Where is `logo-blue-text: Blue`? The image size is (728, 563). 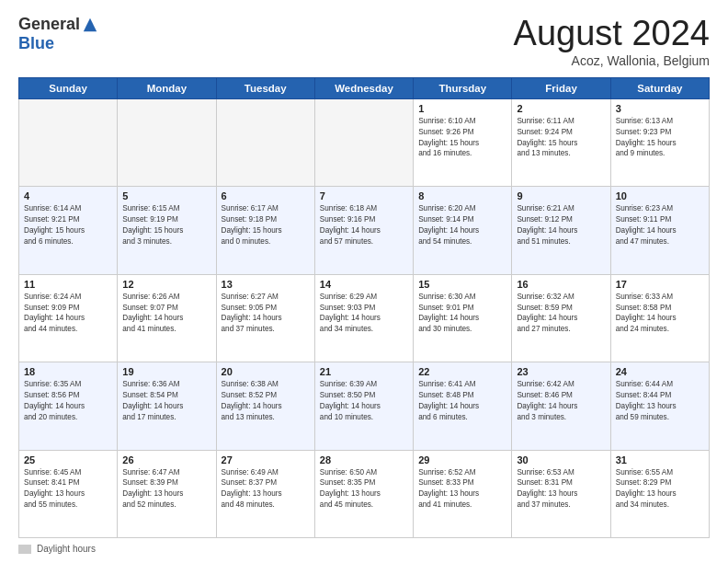 logo-blue-text: Blue is located at coordinates (37, 44).